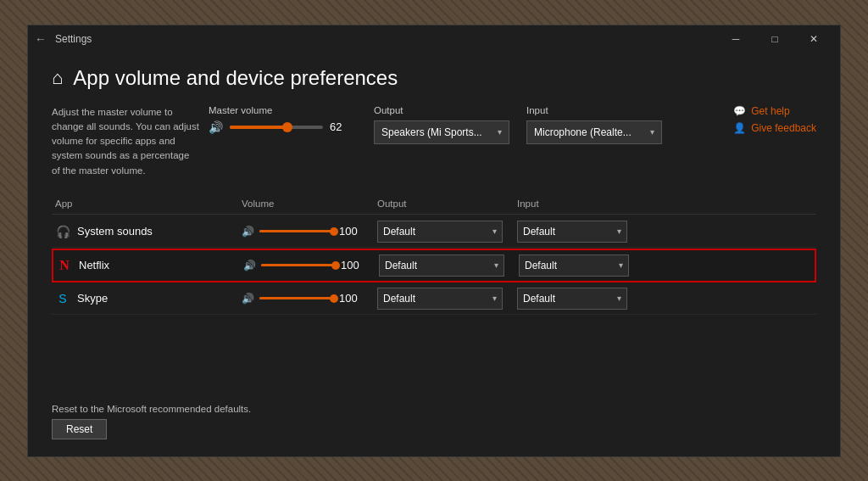 Image resolution: width=868 pixels, height=481 pixels. What do you see at coordinates (434, 409) in the screenshot?
I see `reset-description: Reset to the Microsoft recommended defau…` at bounding box center [434, 409].